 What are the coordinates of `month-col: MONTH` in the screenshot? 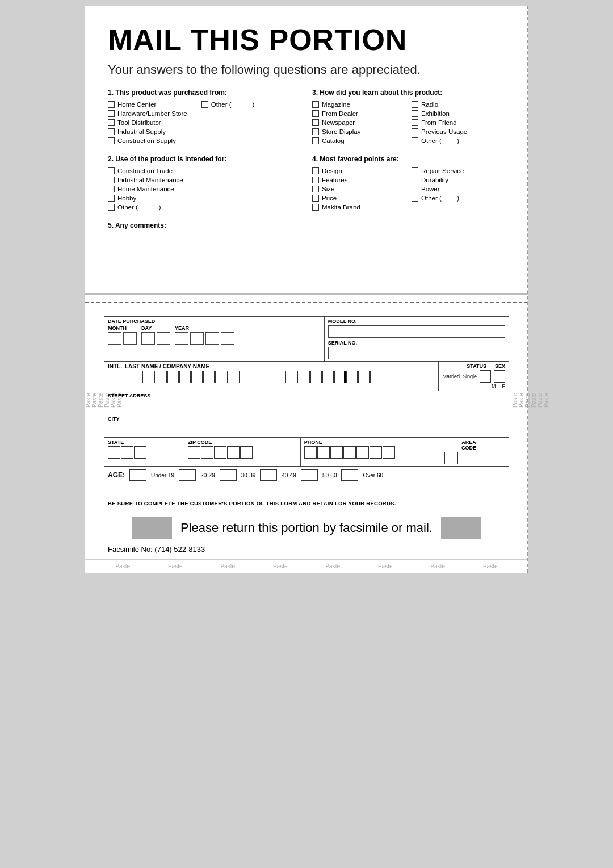 It's located at (123, 335).